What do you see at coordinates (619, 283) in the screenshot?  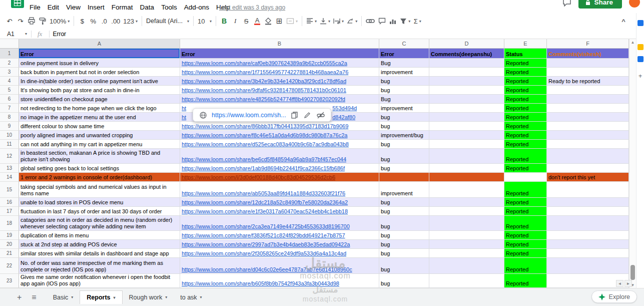 I see `scroll-left-arrow: ◄` at bounding box center [619, 283].